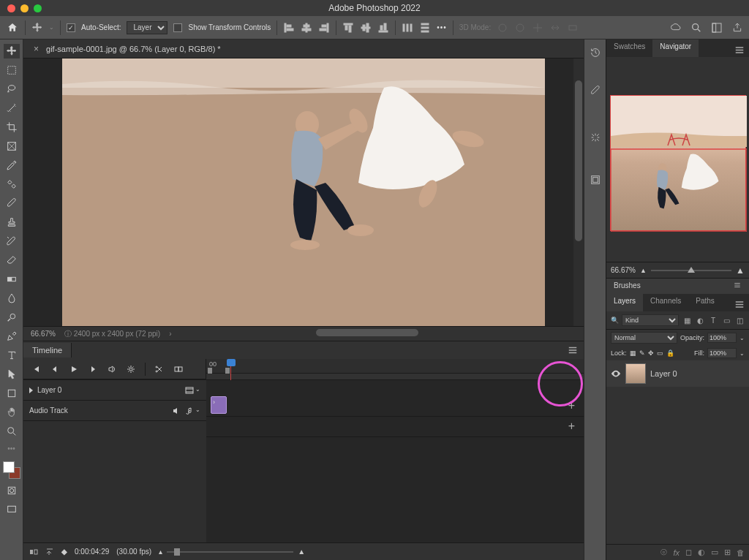 This screenshot has width=749, height=560. I want to click on horizontal-scrollbar, so click(437, 333).